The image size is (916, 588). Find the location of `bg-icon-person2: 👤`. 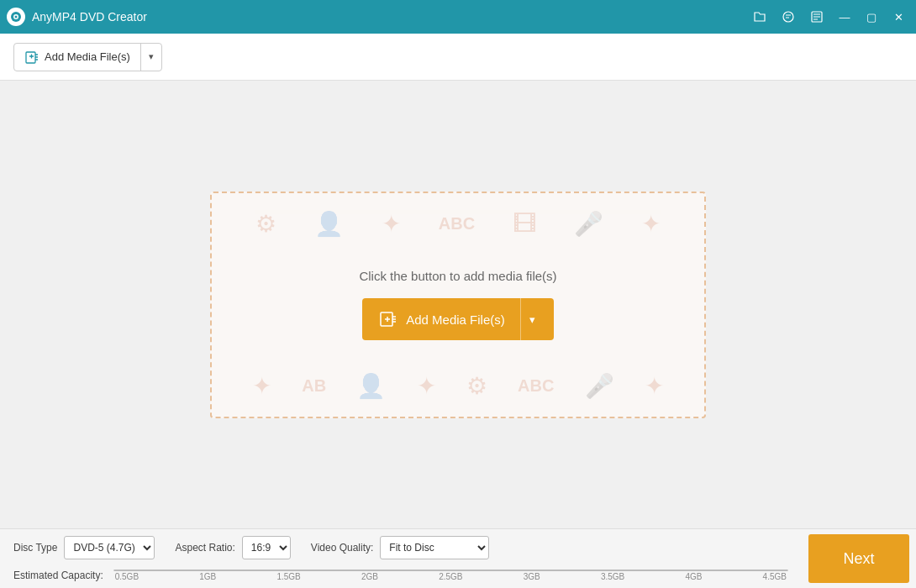

bg-icon-person2: 👤 is located at coordinates (371, 386).